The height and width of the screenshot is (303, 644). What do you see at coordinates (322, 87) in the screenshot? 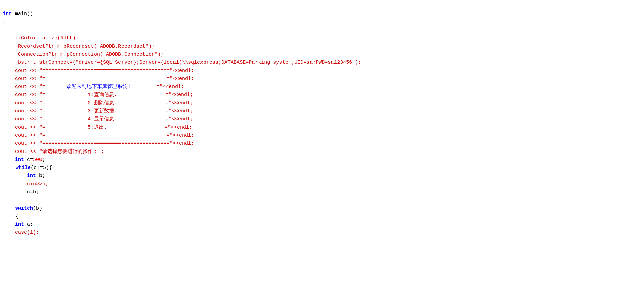
I see `code-line: cout << "= 欢迎来到地下车库管理系统！ ="<<endl;` at bounding box center [322, 87].